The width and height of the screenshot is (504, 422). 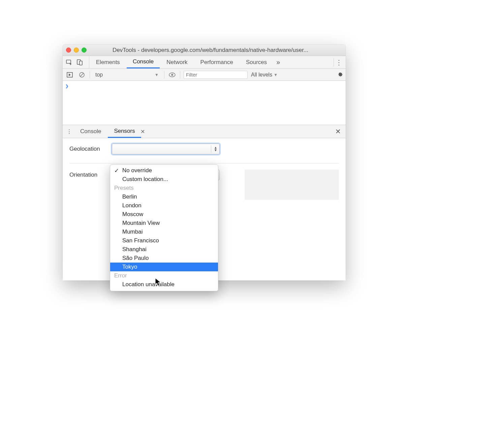 I want to click on execution-context-value: top, so click(x=99, y=75).